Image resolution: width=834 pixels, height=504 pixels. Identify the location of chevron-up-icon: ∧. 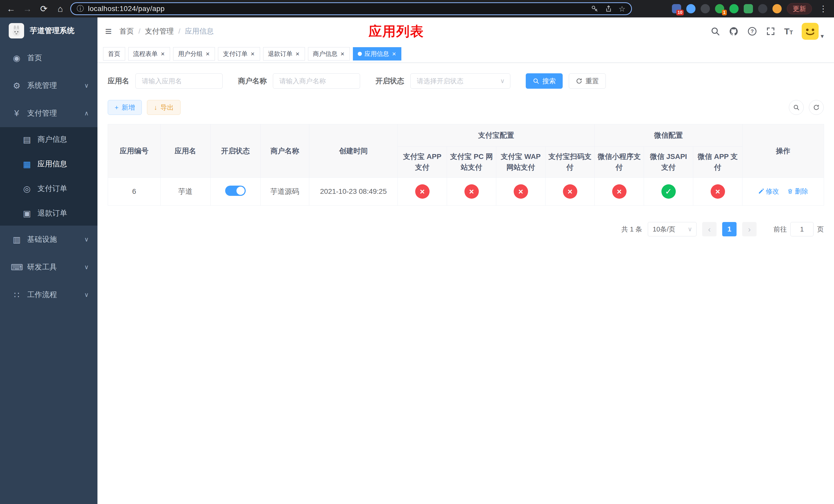
(87, 113).